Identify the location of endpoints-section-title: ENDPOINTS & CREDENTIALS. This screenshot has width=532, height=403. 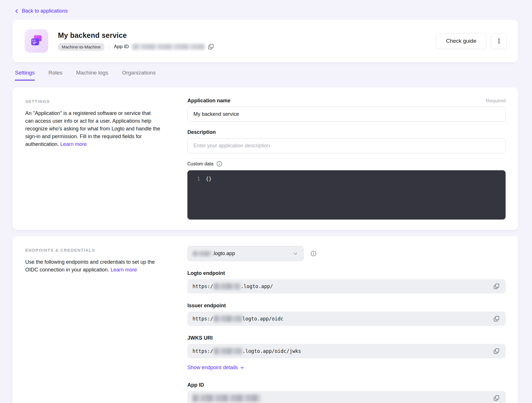
(93, 250).